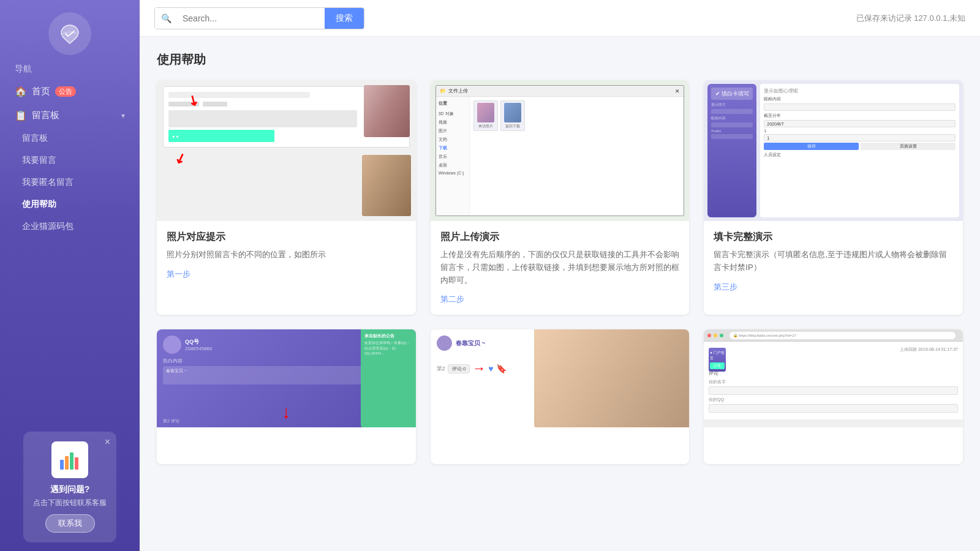 Image resolution: width=980 pixels, height=551 pixels. What do you see at coordinates (70, 160) in the screenshot?
I see `sidebar-item-sub-my-message: 我要留言` at bounding box center [70, 160].